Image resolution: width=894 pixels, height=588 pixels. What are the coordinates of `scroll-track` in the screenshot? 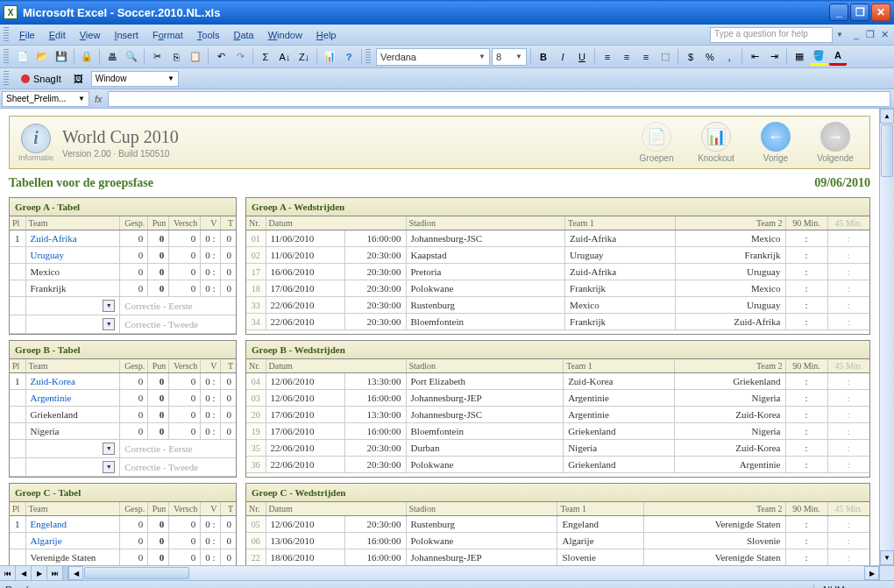 It's located at (887, 365).